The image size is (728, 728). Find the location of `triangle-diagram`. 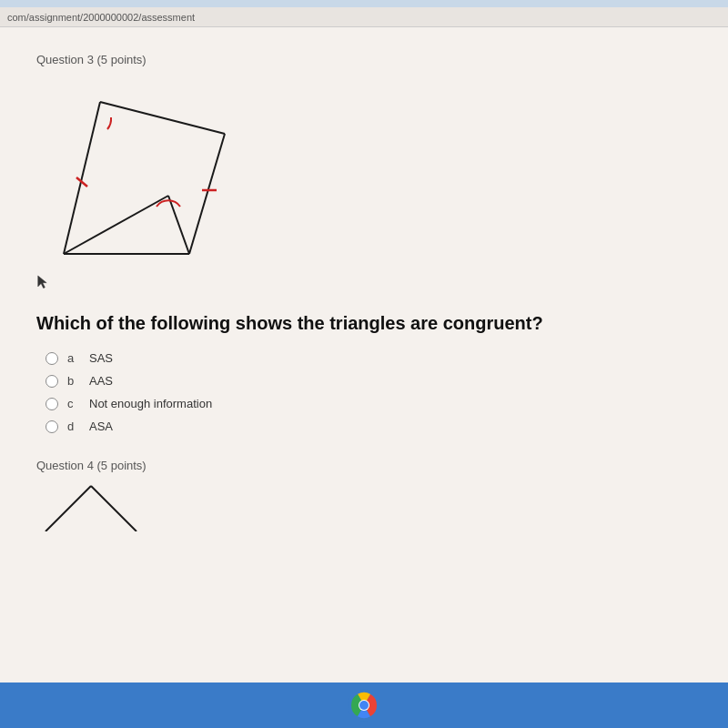

triangle-diagram is located at coordinates (146, 175).